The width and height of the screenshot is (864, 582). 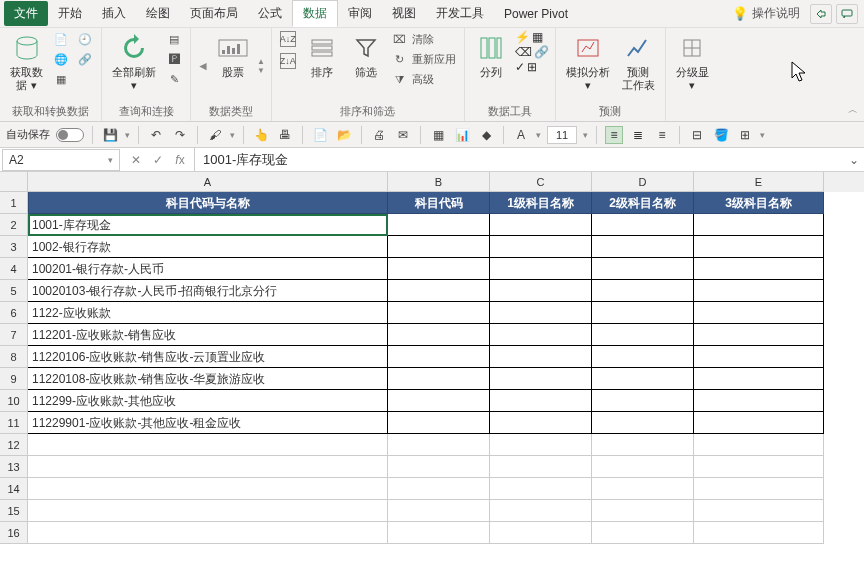 I want to click on col-header-E: E, so click(x=759, y=182).